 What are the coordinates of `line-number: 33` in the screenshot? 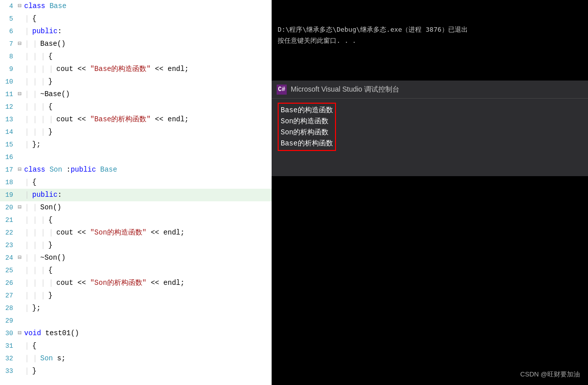 It's located at (9, 371).